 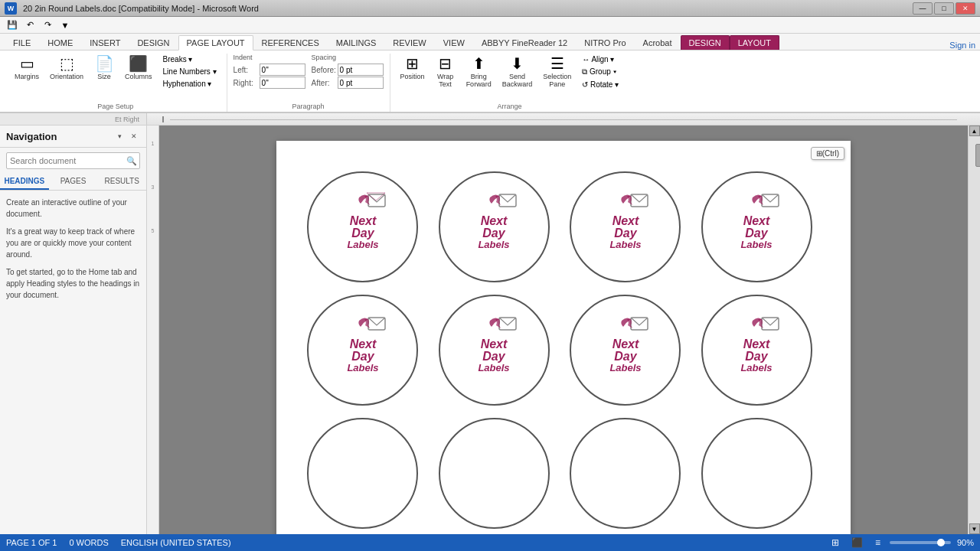 What do you see at coordinates (975, 131) in the screenshot?
I see `scroll-up-button: ▲` at bounding box center [975, 131].